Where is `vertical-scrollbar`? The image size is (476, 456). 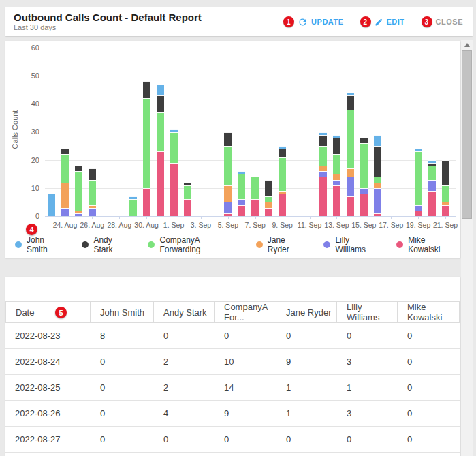 vertical-scrollbar is located at coordinates (467, 248).